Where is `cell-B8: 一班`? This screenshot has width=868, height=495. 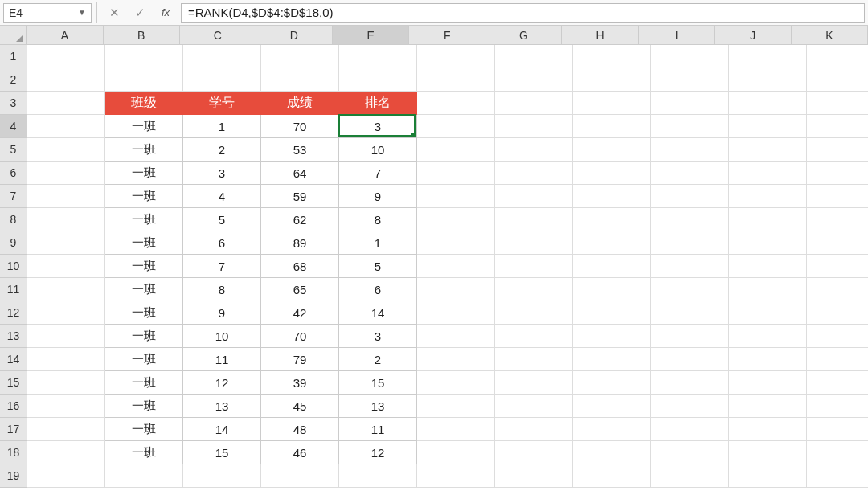
cell-B8: 一班 is located at coordinates (145, 220).